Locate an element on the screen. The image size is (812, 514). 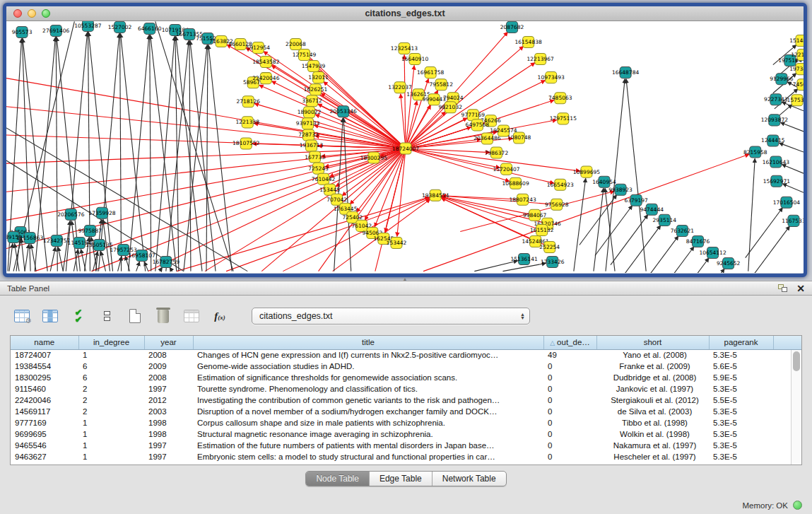
graph-node: 167733 is located at coordinates (315, 157).